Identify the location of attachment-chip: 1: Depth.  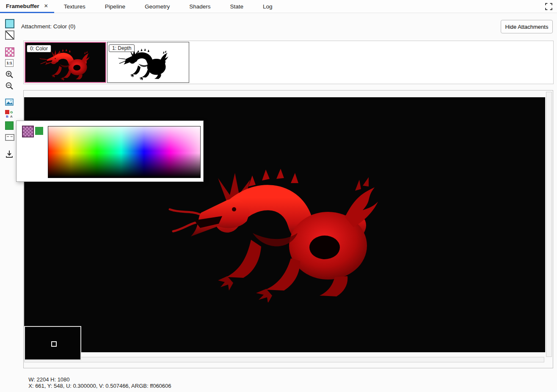
(122, 48).